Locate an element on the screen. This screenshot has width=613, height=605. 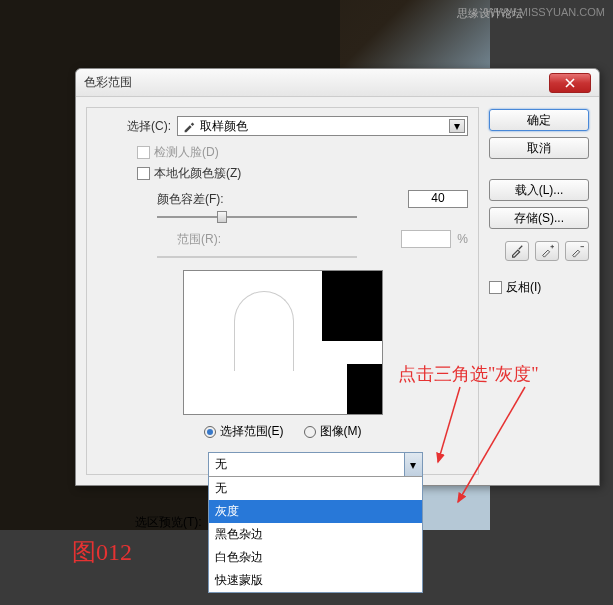
detect-faces-checkbox is located at coordinates (144, 152).